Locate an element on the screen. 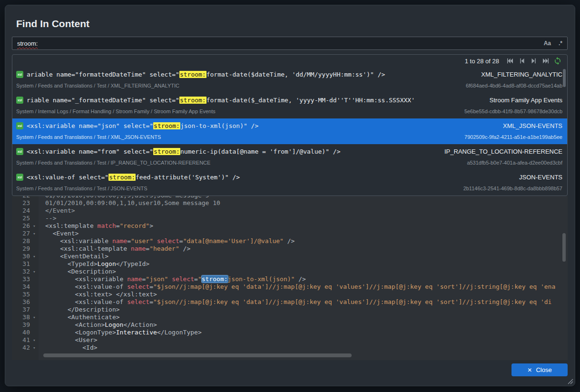 The width and height of the screenshot is (580, 392). close-button: ✕ Close is located at coordinates (540, 370).